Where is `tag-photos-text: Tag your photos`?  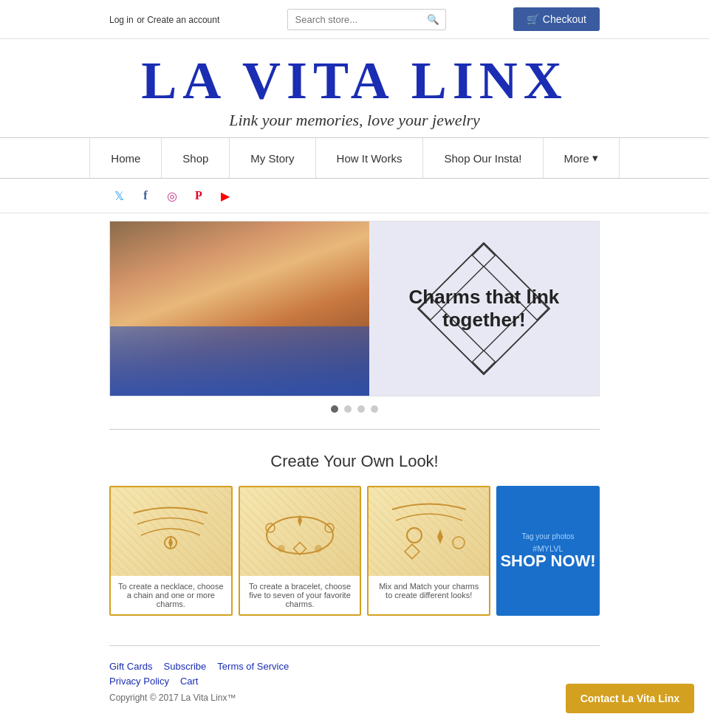 tag-photos-text: Tag your photos is located at coordinates (548, 536).